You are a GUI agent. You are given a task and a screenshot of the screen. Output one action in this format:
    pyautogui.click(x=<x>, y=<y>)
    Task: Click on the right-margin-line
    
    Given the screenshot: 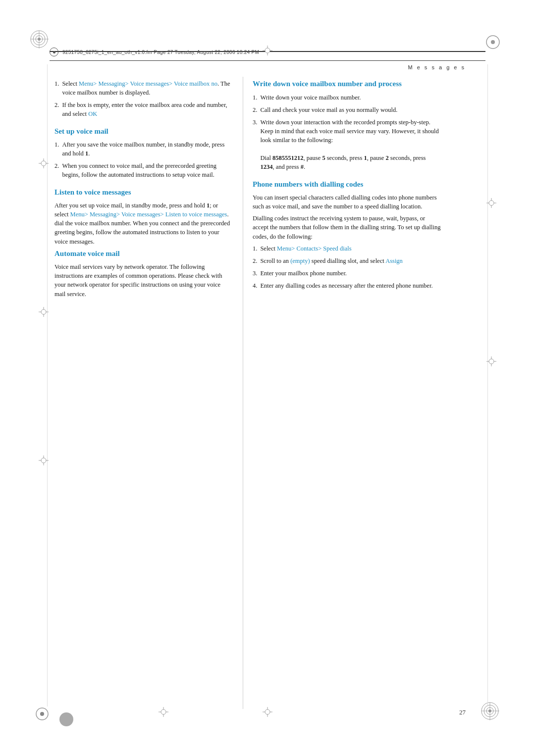 What is the action you would take?
    pyautogui.click(x=487, y=385)
    